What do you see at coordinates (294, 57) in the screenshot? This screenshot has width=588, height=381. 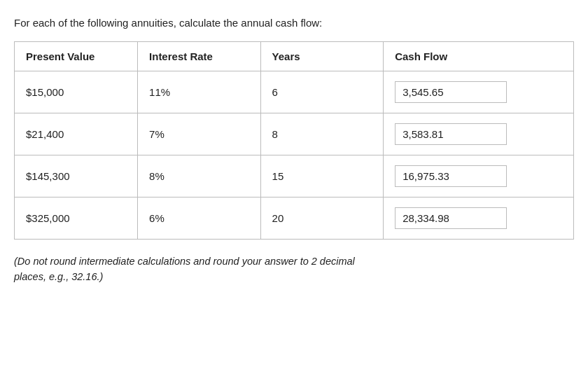 I see `table-header-row: Present Value Interest Rate Years Cash F…` at bounding box center [294, 57].